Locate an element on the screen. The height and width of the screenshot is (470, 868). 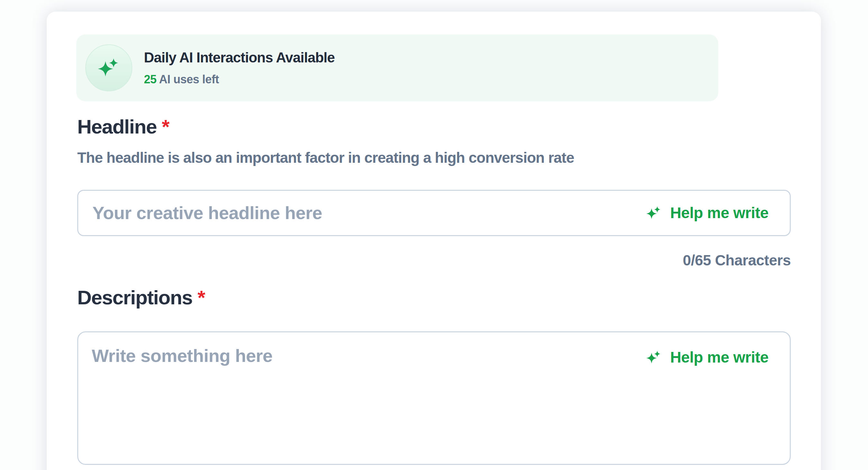
headline-required-asterisk: * is located at coordinates (166, 127).